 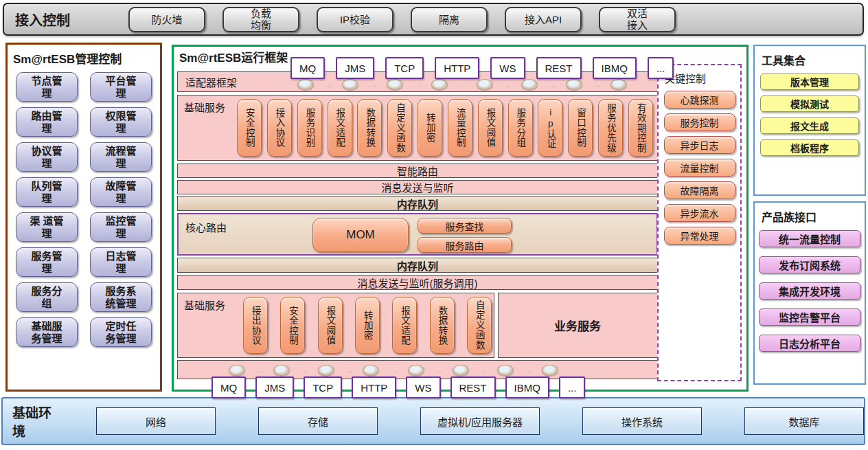 I want to click on access-control-bar: 接入控制 防火墙负载 均衡IP校验隔离接入API双活 接入, so click(x=433, y=19).